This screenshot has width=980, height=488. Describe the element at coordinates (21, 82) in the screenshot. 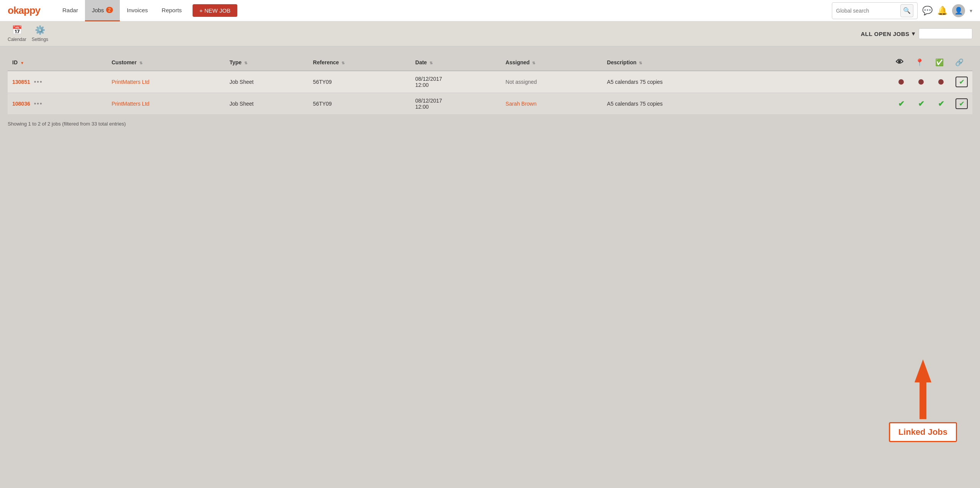

I see `job-id-link: 130851` at that location.